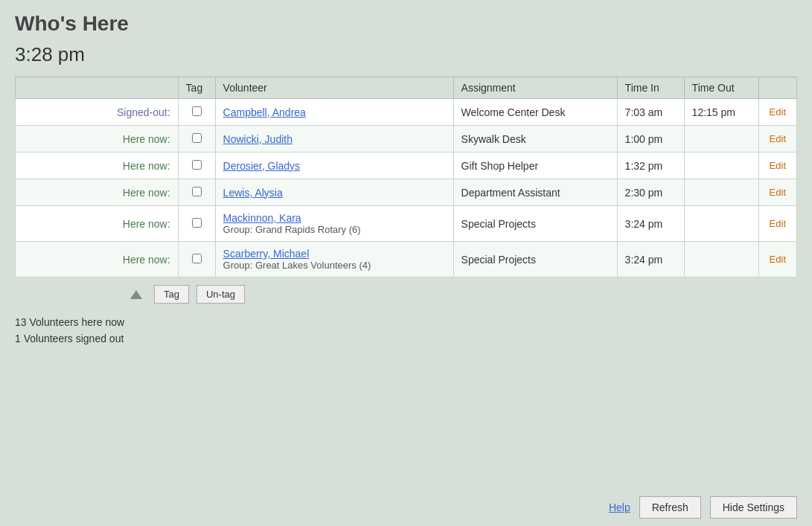 This screenshot has width=812, height=526. Describe the element at coordinates (650, 139) in the screenshot. I see `row-time-in: 1:00 pm` at that location.